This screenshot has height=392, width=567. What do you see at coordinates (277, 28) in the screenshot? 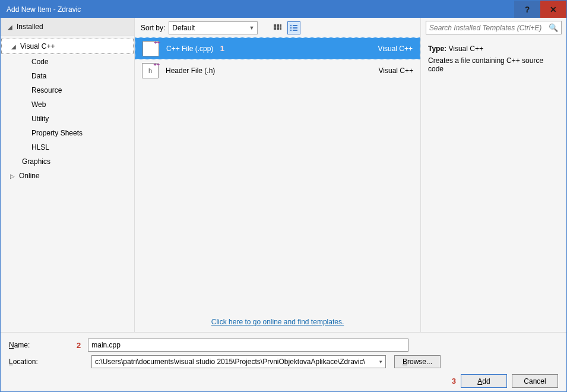
I see `grid-icon` at bounding box center [277, 28].